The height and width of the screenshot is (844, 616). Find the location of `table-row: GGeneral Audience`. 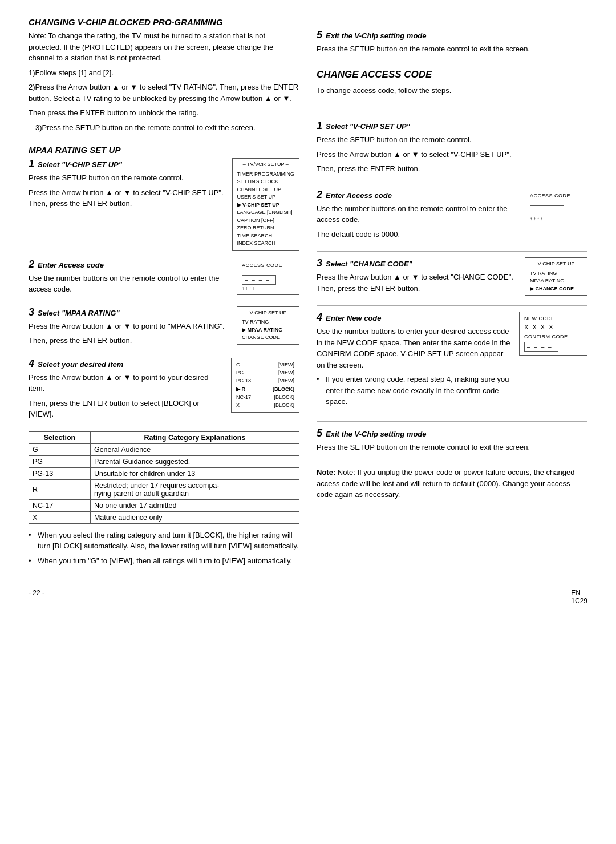

table-row: GGeneral Audience is located at coordinates (164, 450).